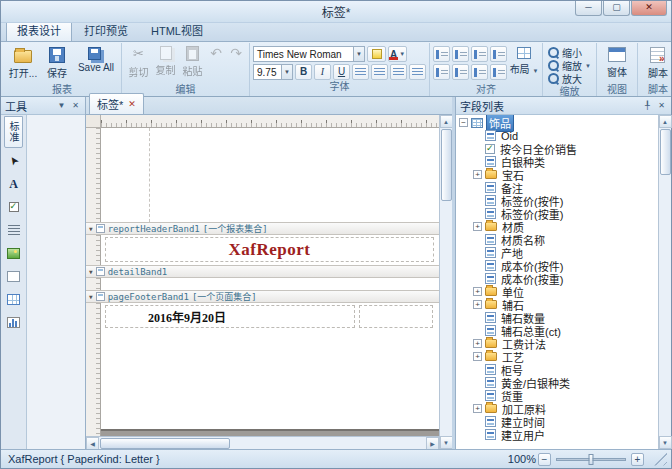  I want to click on underline-button: U, so click(342, 72).